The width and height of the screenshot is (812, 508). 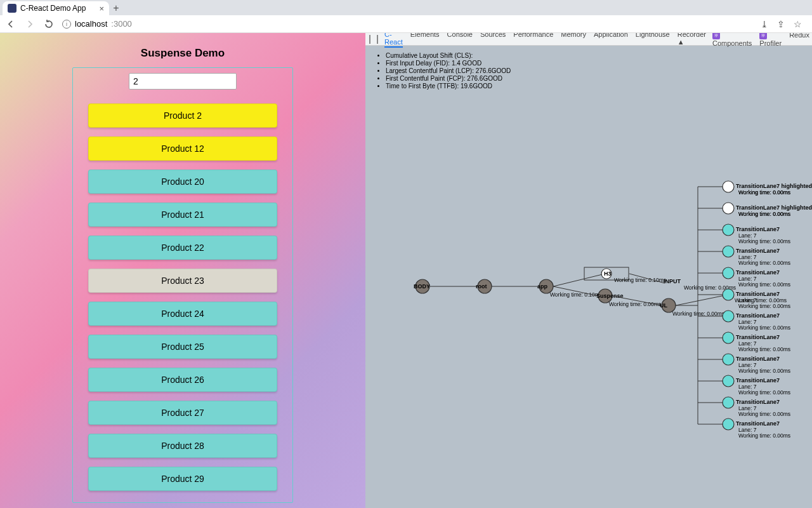 I want to click on chrome-actions: ⤓ ⇪ ☆, so click(x=784, y=24).